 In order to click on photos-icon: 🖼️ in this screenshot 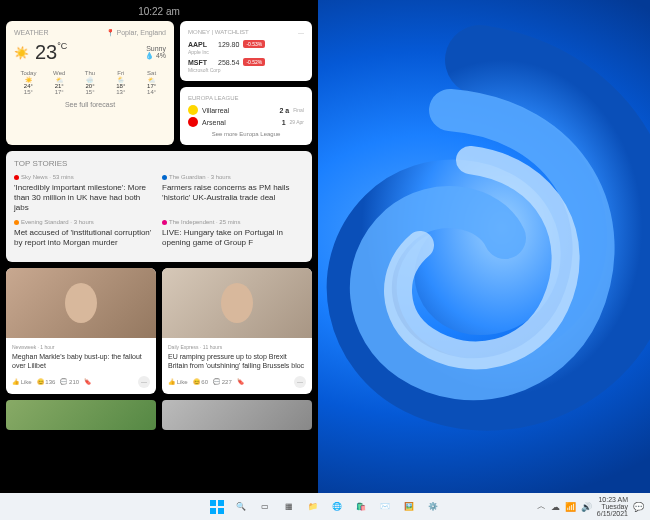, I will do `click(409, 507)`.